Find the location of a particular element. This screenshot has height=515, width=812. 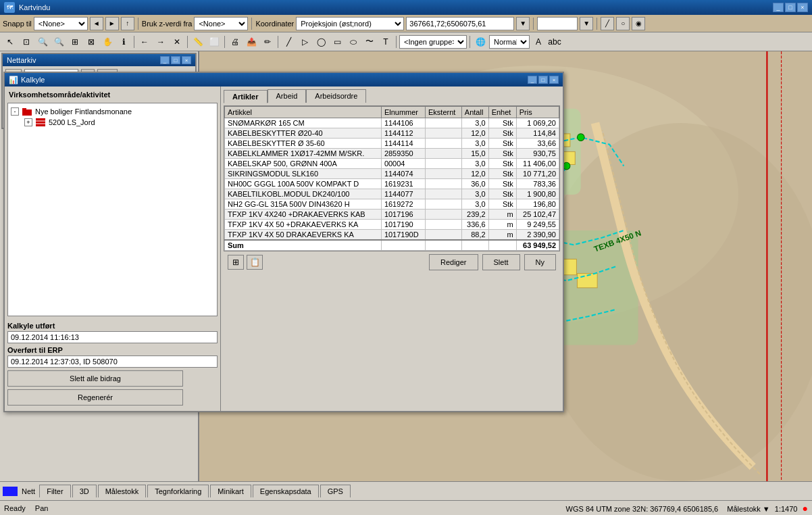

nettarkiv-close: × is located at coordinates (186, 60).